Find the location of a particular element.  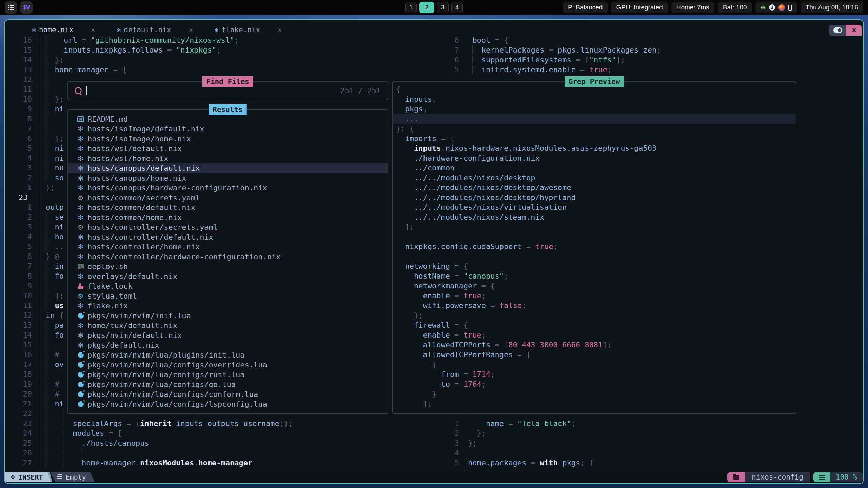

result-item: ✻hosts/wsl/default.nix is located at coordinates (228, 148).